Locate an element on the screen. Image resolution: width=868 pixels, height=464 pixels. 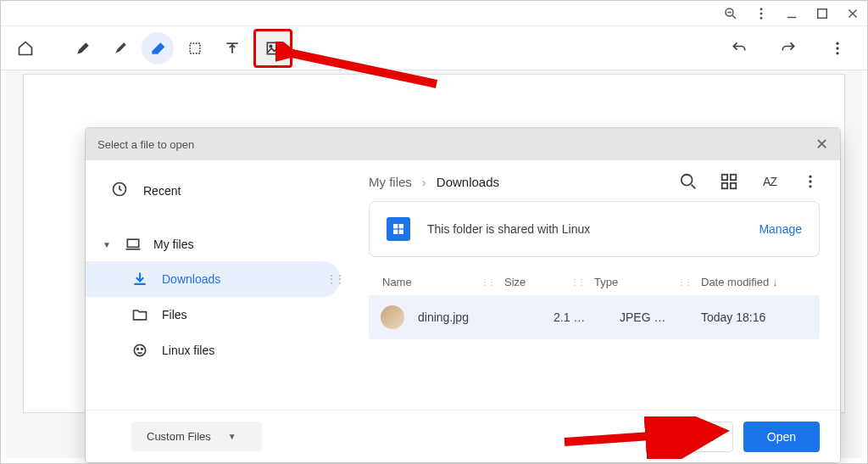
recent-label: Recent is located at coordinates (162, 191).